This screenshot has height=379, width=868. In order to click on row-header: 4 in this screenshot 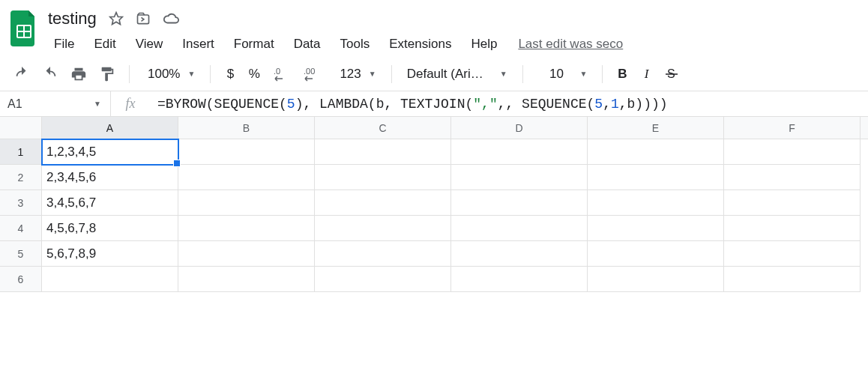, I will do `click(21, 228)`.